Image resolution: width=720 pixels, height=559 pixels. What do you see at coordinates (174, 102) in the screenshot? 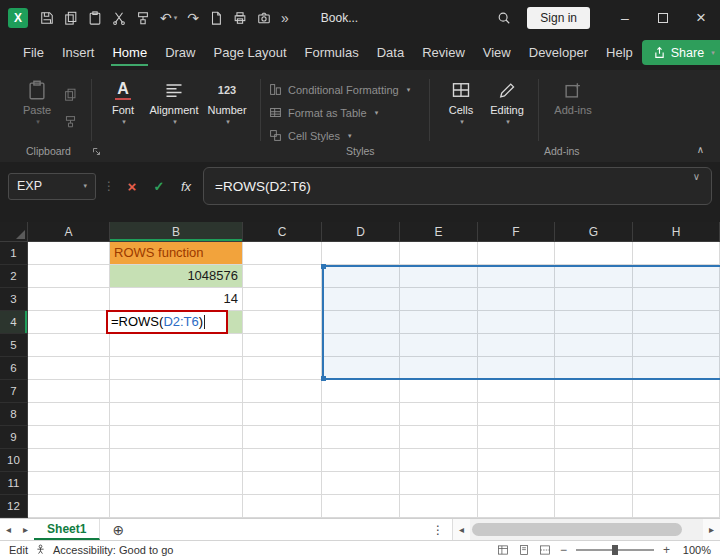
I see `alignment-button: Alignment ▾` at bounding box center [174, 102].